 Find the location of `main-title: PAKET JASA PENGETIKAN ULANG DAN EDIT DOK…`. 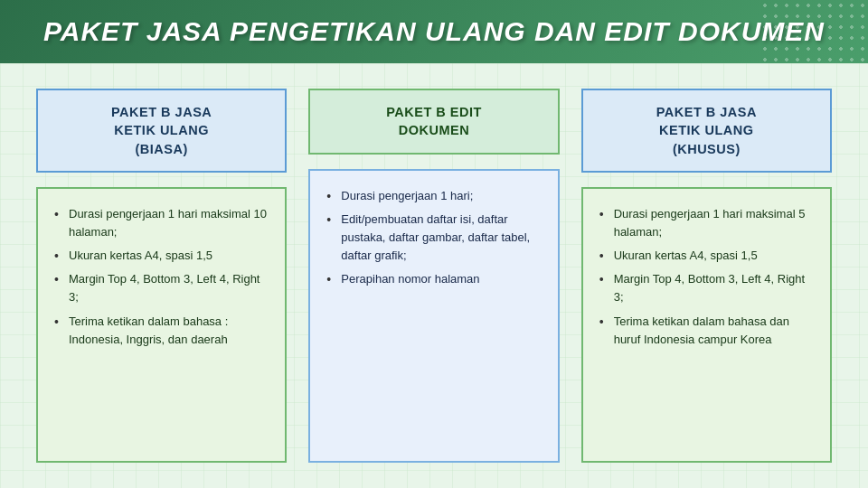

main-title: PAKET JASA PENGETIKAN ULANG DAN EDIT DOK… is located at coordinates (434, 32).